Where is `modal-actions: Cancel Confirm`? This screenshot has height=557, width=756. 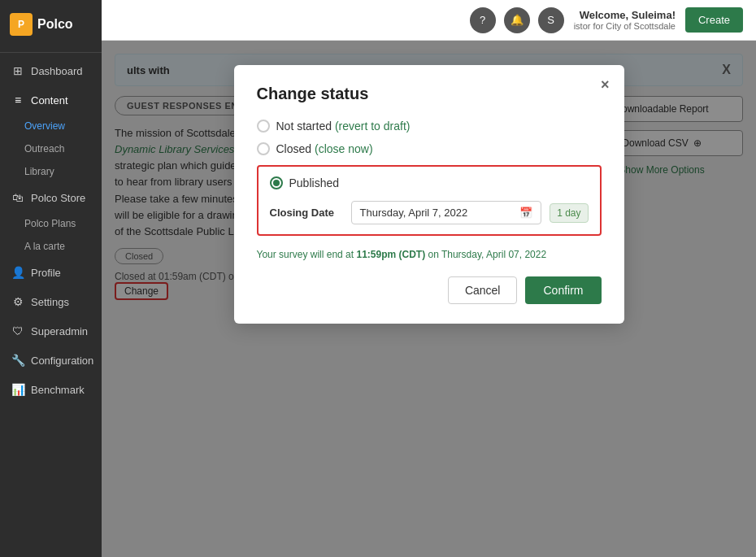 modal-actions: Cancel Confirm is located at coordinates (429, 290).